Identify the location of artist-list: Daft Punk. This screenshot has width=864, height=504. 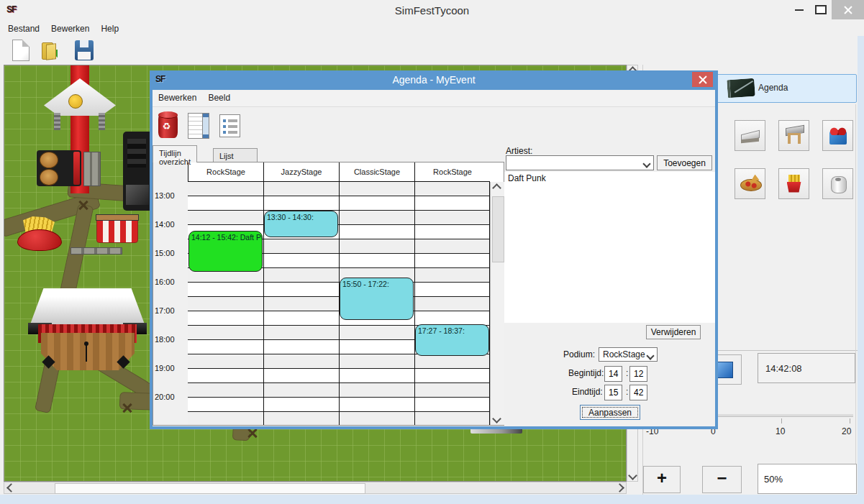
(610, 247).